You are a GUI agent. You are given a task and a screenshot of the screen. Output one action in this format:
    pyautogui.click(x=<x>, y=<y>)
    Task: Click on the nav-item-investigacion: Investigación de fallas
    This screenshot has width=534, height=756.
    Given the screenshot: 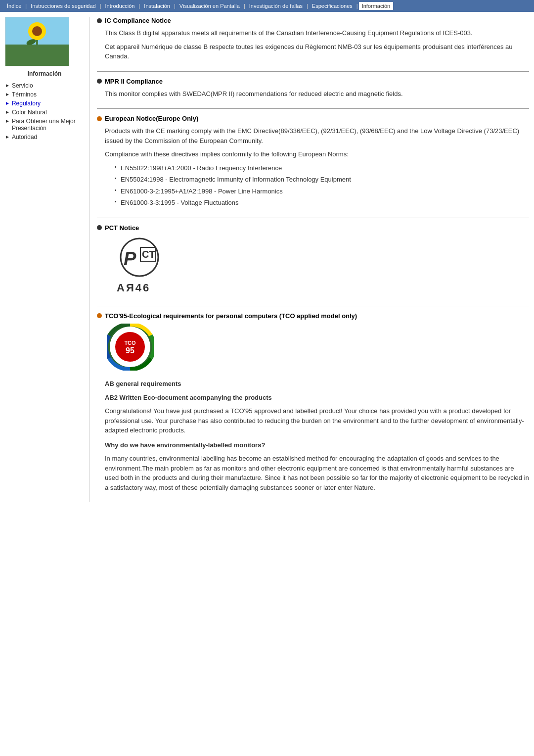 What is the action you would take?
    pyautogui.click(x=276, y=6)
    